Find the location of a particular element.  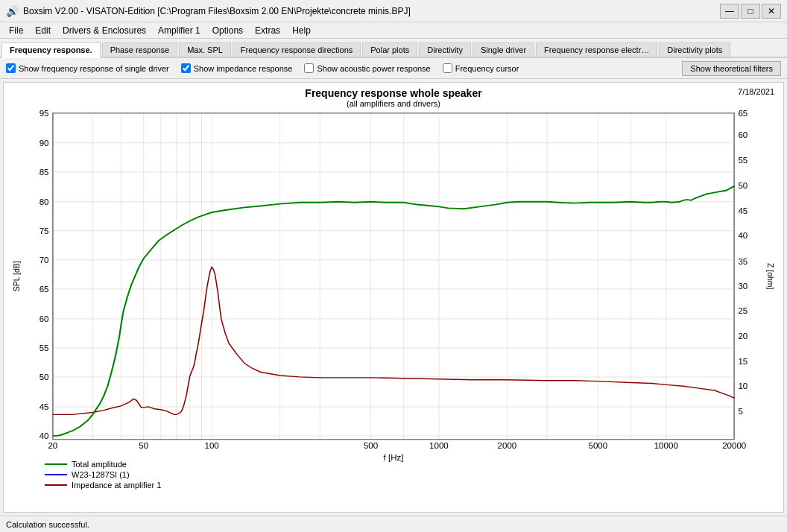

svg-text: 20000 is located at coordinates (734, 446).